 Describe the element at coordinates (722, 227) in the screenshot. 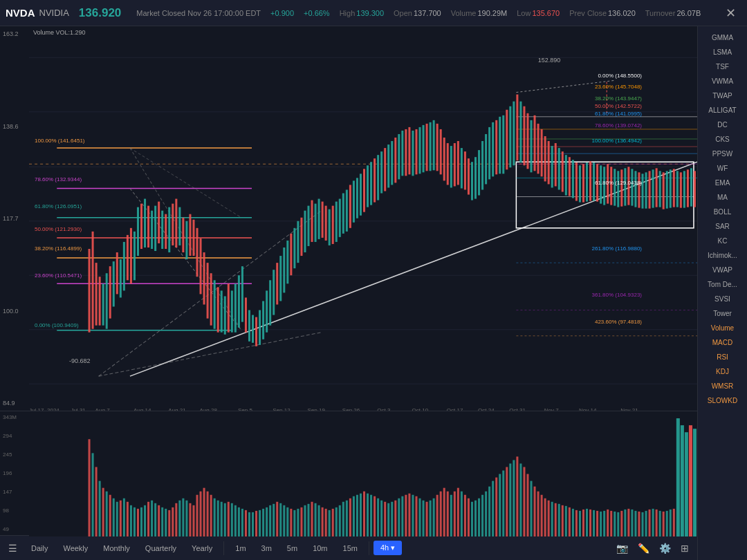

I see `sidebar-sar: SAR` at that location.